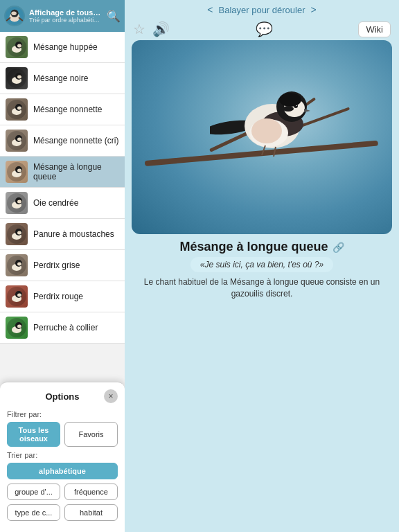 This screenshot has height=532, width=399. What do you see at coordinates (254, 247) in the screenshot?
I see `bird-name: Mésange à longue queue` at bounding box center [254, 247].